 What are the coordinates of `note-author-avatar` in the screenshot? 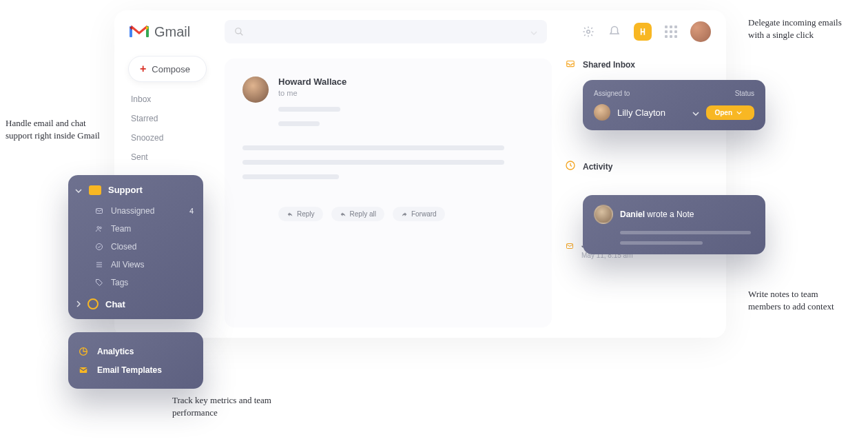 It's located at (603, 214).